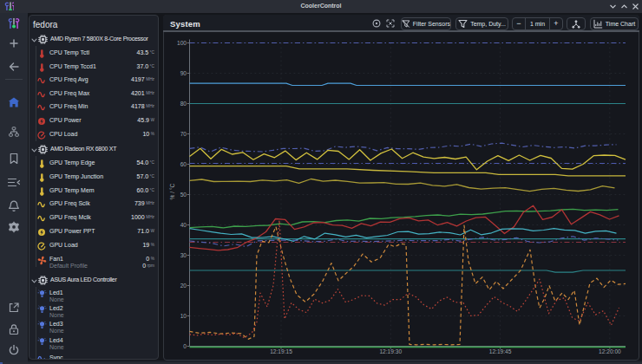 This screenshot has width=642, height=364. I want to click on svg-text: 12:19:15, so click(281, 352).